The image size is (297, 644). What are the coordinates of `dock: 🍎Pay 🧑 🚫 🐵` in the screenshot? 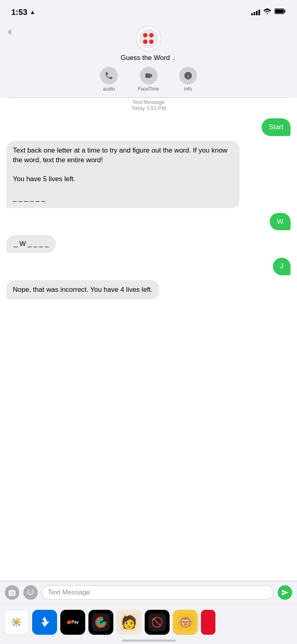 It's located at (149, 624).